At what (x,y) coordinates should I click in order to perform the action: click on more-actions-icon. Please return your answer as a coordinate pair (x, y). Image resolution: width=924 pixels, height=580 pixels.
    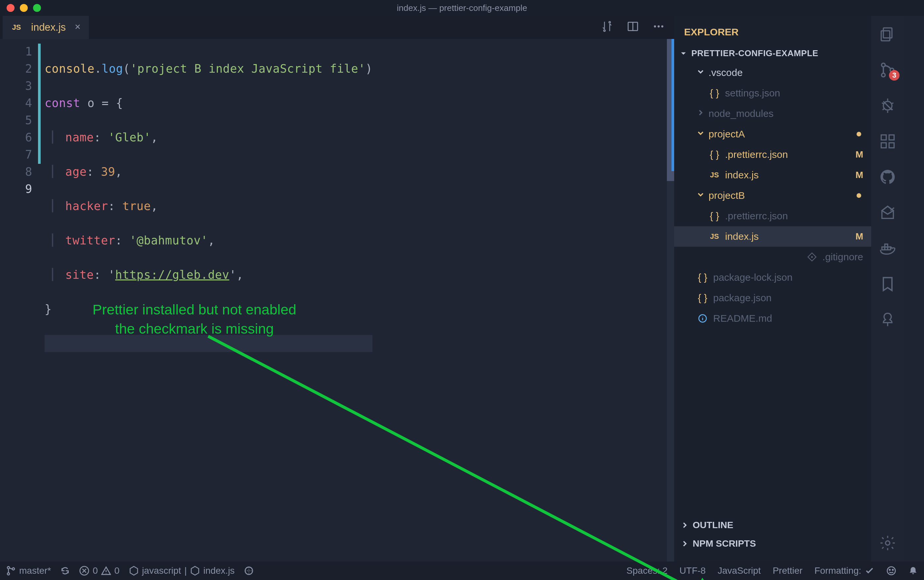
    Looking at the image, I should click on (658, 28).